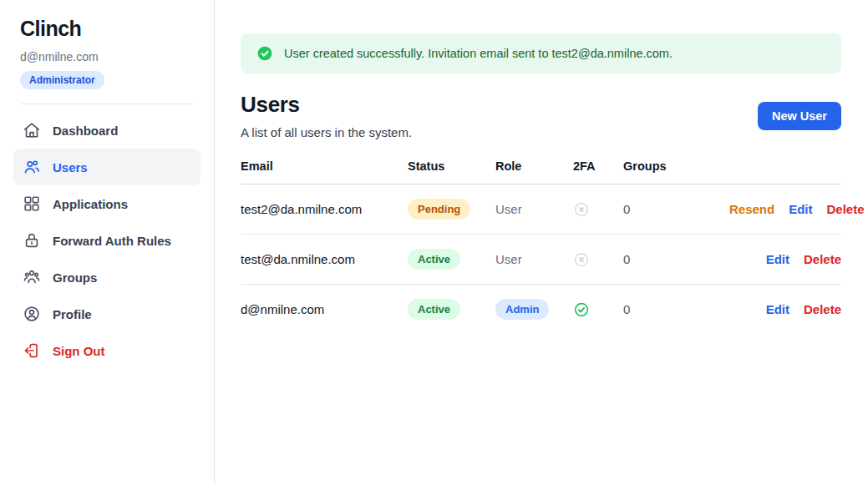  What do you see at coordinates (32, 130) in the screenshot?
I see `home-icon` at bounding box center [32, 130].